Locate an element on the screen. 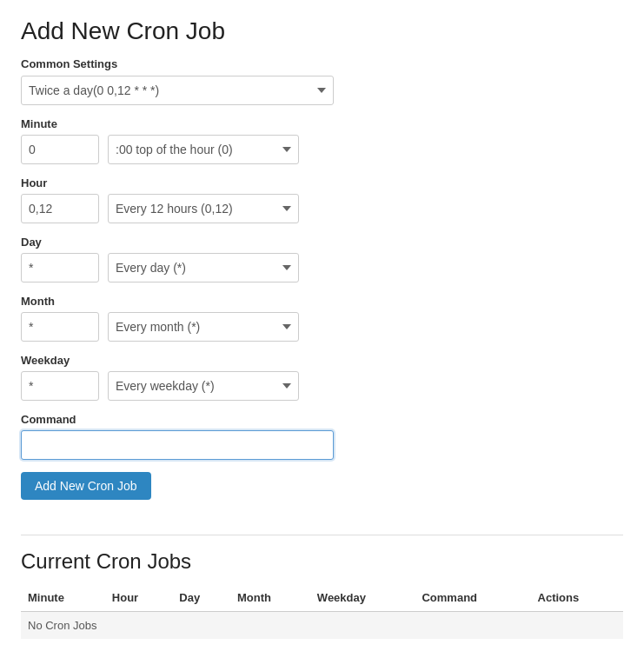  table-header-day: Day is located at coordinates (202, 599).